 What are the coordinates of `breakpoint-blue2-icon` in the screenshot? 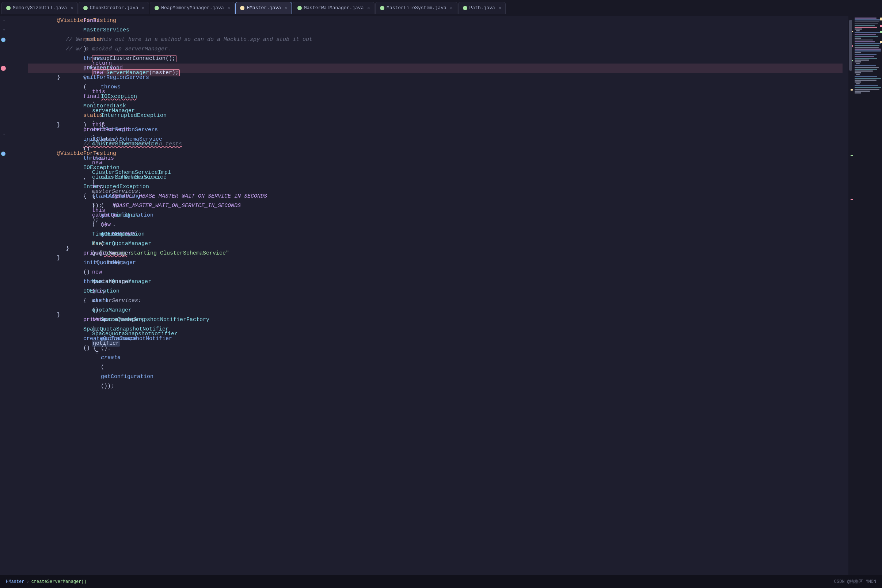 It's located at (3, 154).